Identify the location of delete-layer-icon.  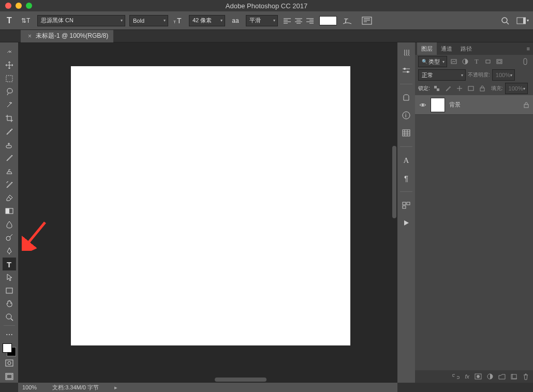
(526, 376).